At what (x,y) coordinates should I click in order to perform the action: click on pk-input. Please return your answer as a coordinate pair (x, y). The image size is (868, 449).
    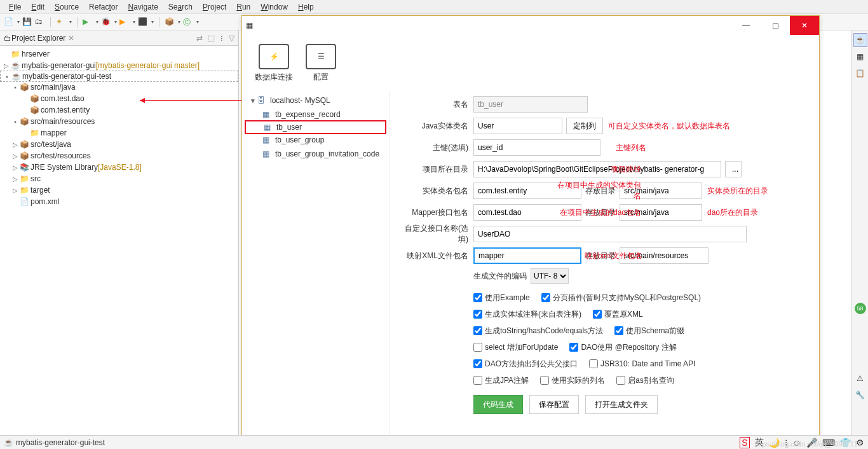
    Looking at the image, I should click on (537, 148).